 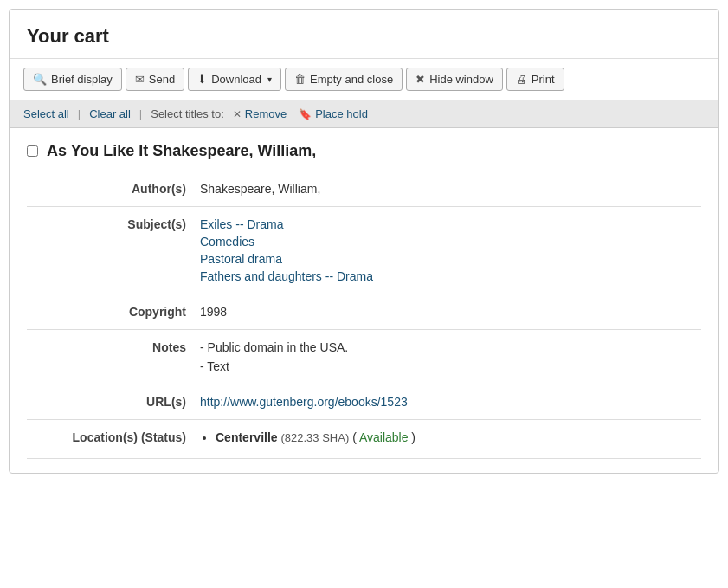 I want to click on envelope-icon: ✉, so click(x=140, y=80).